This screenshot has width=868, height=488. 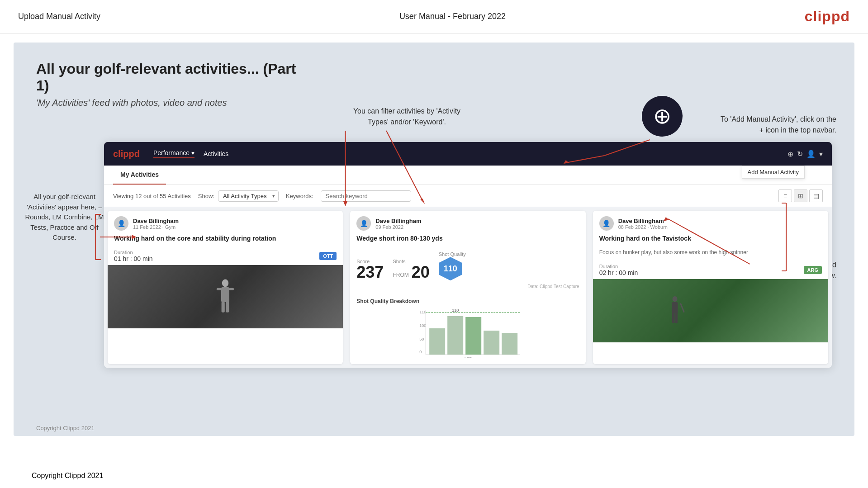 What do you see at coordinates (816, 196) in the screenshot?
I see `card-view-btn: ▤` at bounding box center [816, 196].